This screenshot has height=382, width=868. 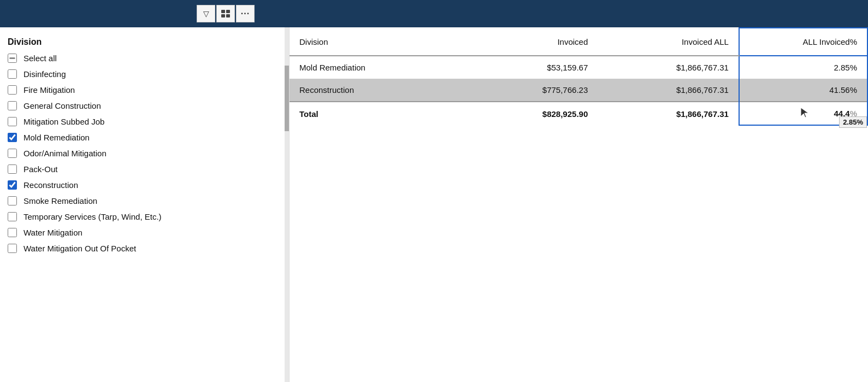 What do you see at coordinates (40, 169) in the screenshot?
I see `pack-out-label: Pack-Out` at bounding box center [40, 169].